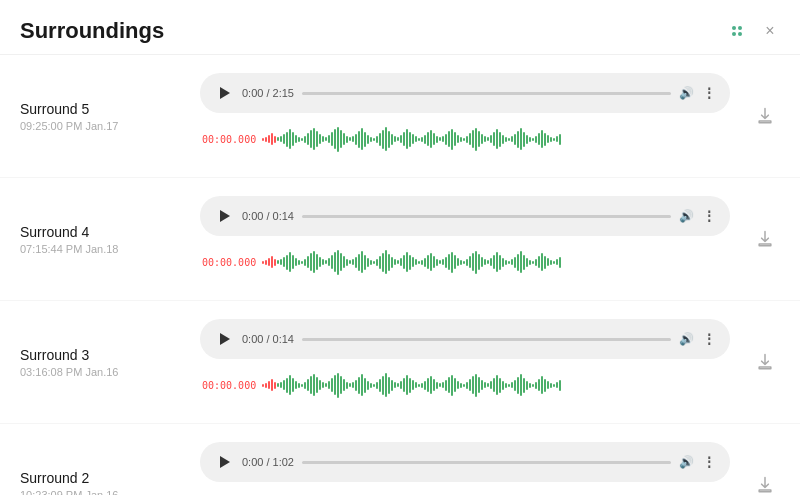  Describe the element at coordinates (400, 460) in the screenshot. I see `record-item: Surround 210:23:09 PM Jan.160:00 / 1:02🔊…` at that location.